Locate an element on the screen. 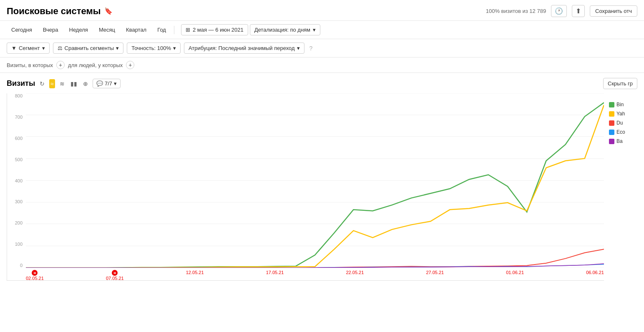 The width and height of the screenshot is (644, 332). bookmark-icon: 🔖 is located at coordinates (108, 11).